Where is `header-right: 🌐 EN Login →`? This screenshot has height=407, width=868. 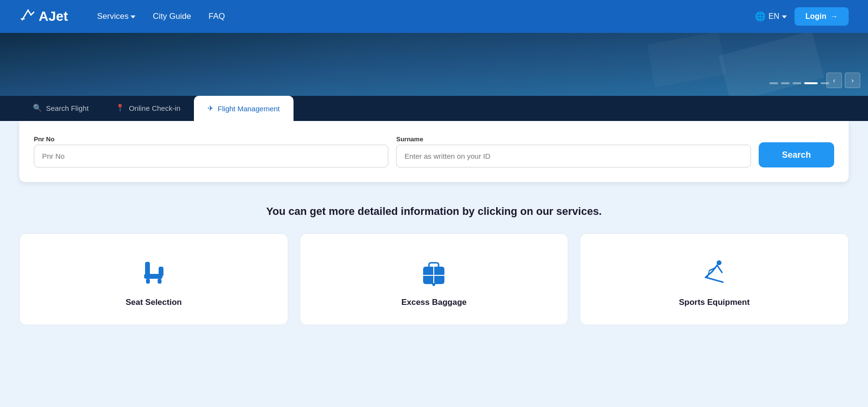
header-right: 🌐 EN Login → is located at coordinates (802, 16).